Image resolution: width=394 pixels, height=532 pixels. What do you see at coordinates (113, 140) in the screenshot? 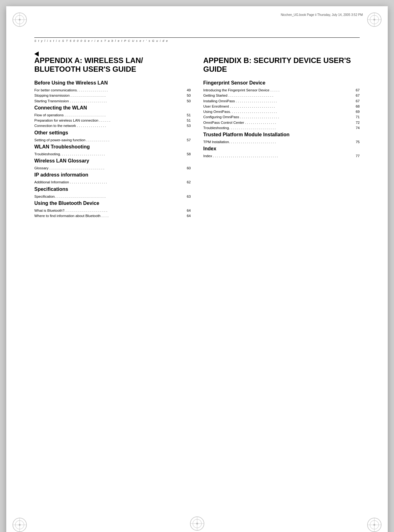
I see `toc-entry: Setting of power-saving function . . . .…` at bounding box center [113, 140].